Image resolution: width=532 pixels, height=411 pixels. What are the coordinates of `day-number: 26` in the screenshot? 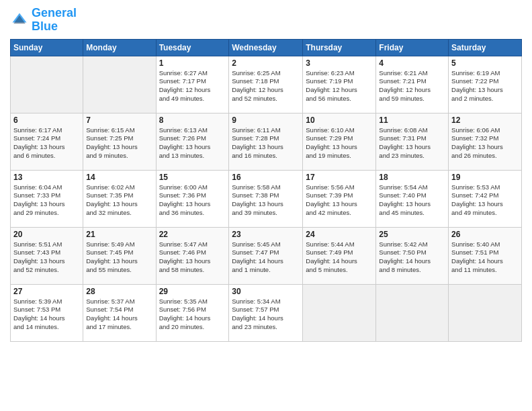 It's located at (485, 234).